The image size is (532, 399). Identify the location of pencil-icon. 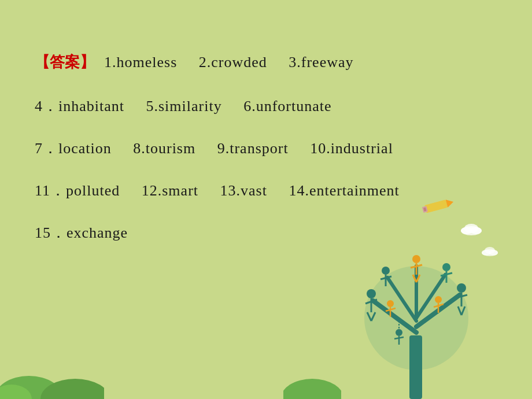
(438, 207).